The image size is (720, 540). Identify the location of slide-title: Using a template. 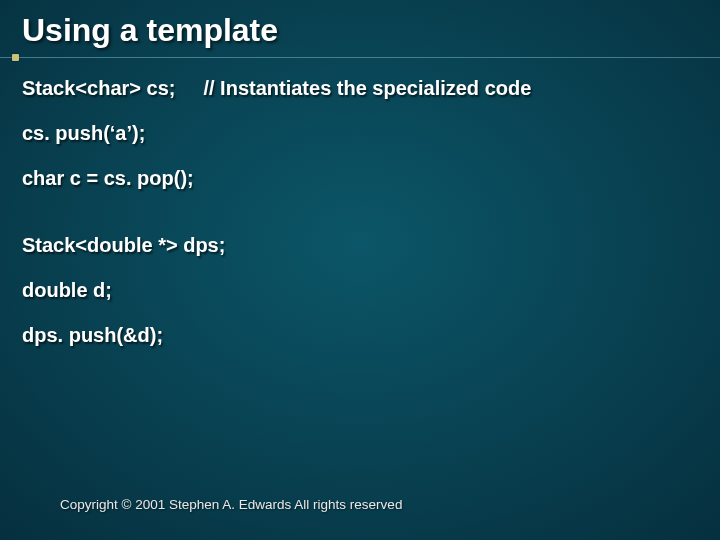
(360, 28).